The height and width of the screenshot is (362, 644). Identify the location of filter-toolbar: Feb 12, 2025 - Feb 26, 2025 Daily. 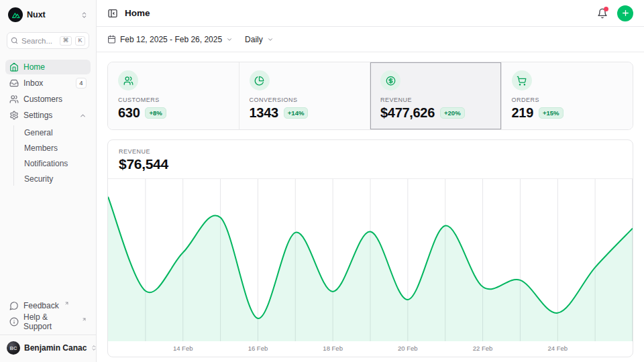
(370, 40).